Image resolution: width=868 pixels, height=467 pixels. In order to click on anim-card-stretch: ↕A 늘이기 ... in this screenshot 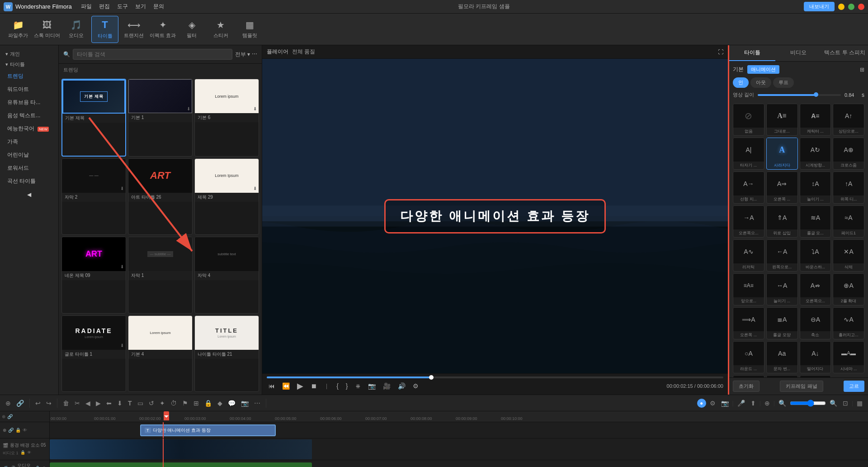, I will do `click(816, 187)`.